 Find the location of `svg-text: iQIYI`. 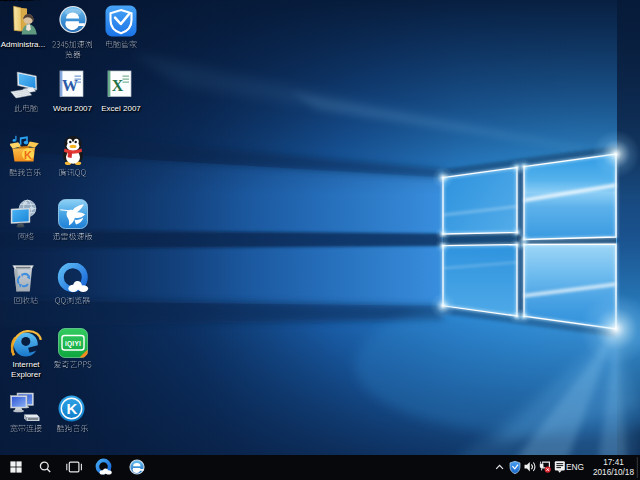

svg-text: iQIYI is located at coordinates (72, 344).